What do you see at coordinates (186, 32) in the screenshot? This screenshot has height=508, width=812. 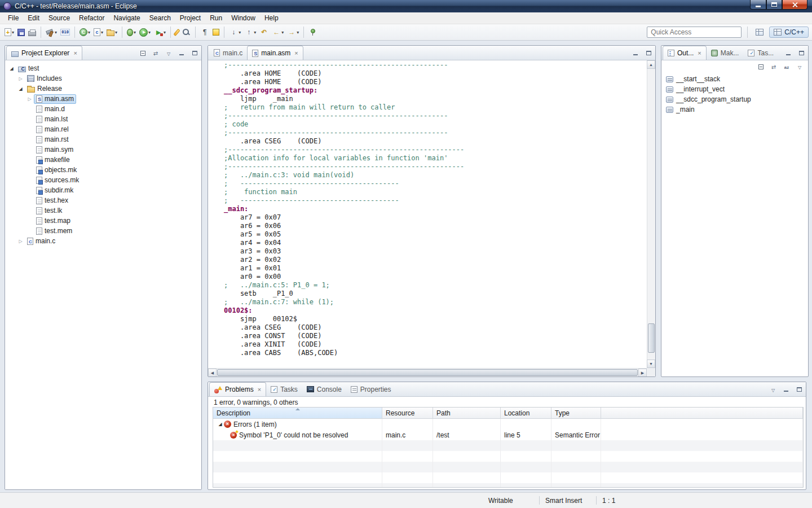 I see `search-button` at bounding box center [186, 32].